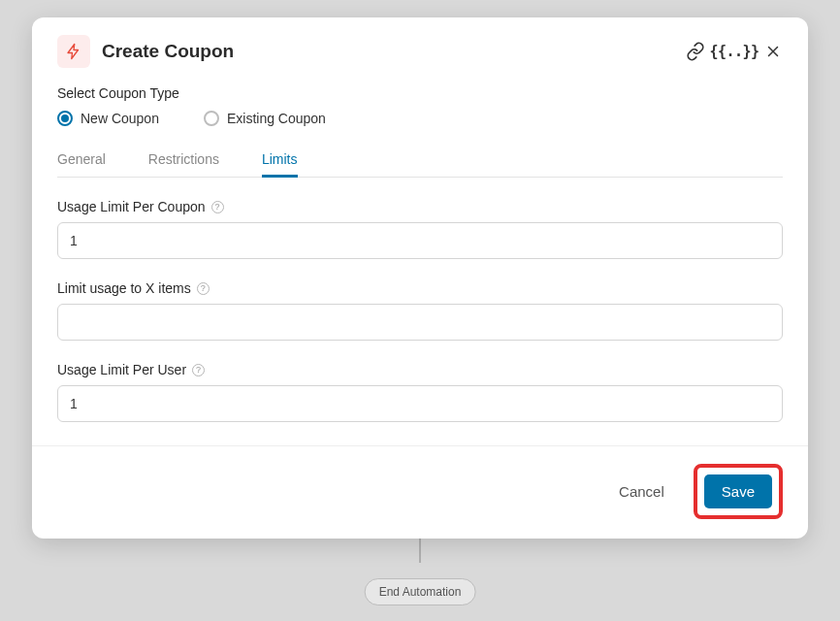  I want to click on radio-label: New Coupon, so click(120, 118).